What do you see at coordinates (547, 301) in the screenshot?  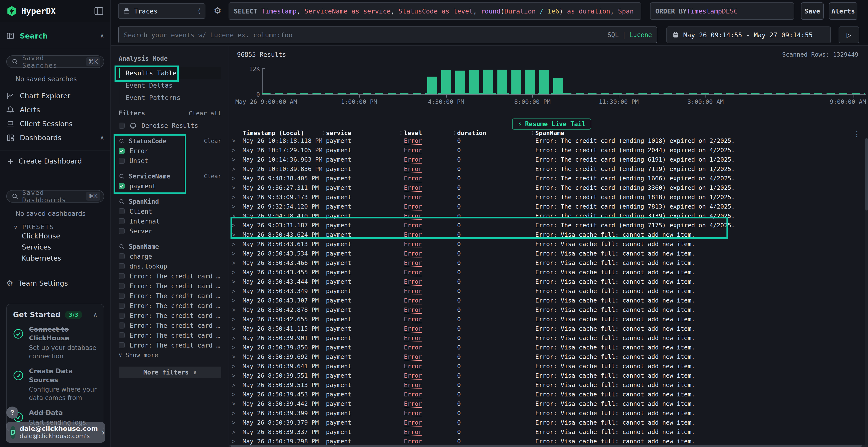 I see `table-row: >May 26 8:50:43.307 PMpaymentError0Error…` at bounding box center [547, 301].